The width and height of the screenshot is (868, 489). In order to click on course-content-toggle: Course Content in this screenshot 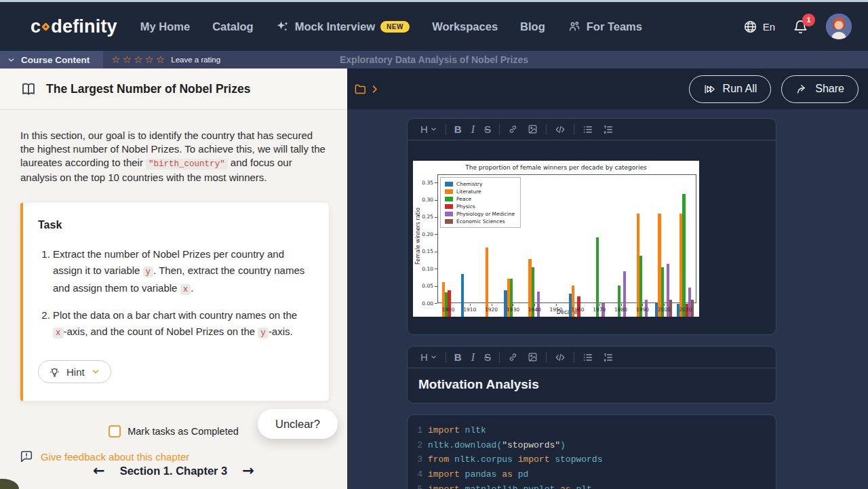, I will do `click(52, 60)`.